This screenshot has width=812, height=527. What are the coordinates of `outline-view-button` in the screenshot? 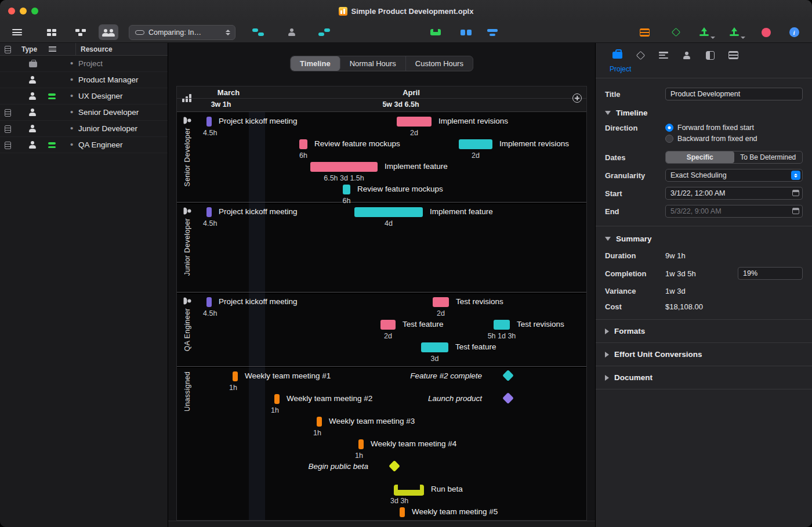 It's located at (52, 33).